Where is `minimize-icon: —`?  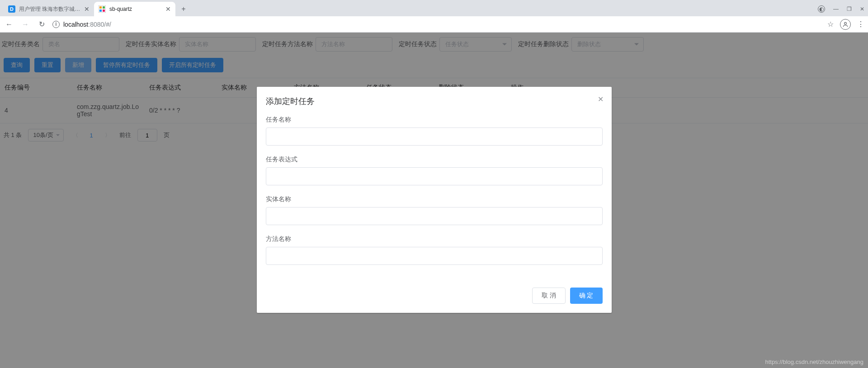
minimize-icon: — is located at coordinates (836, 9).